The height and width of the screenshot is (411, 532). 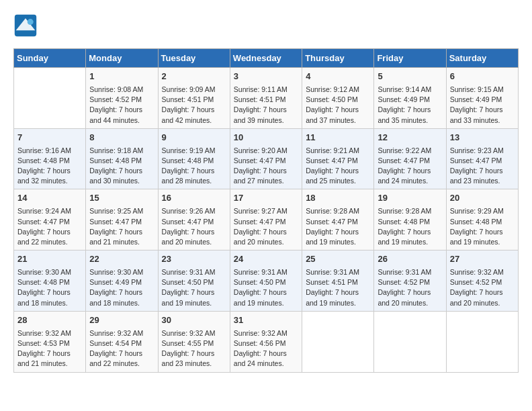 I want to click on day-number: 23, so click(x=194, y=259).